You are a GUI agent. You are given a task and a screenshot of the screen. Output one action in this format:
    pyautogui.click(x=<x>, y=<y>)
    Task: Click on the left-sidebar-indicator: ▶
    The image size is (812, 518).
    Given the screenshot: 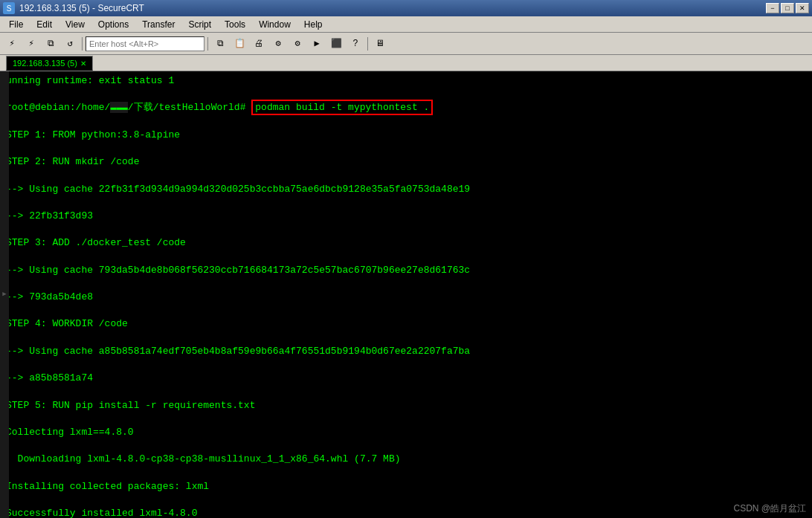 What is the action you would take?
    pyautogui.click(x=4, y=294)
    